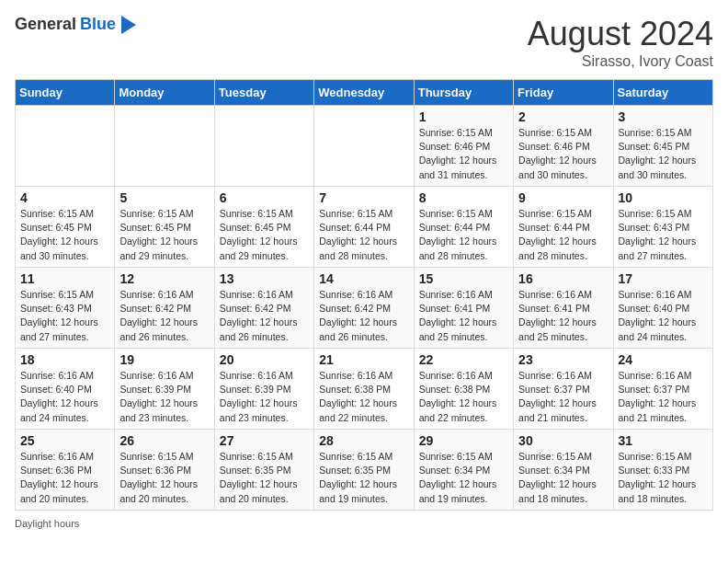 This screenshot has width=728, height=563. Describe the element at coordinates (663, 227) in the screenshot. I see `calendar-cell: 10Sunrise: 6:15 AM Sunset: 6:43 PM Dayli…` at that location.